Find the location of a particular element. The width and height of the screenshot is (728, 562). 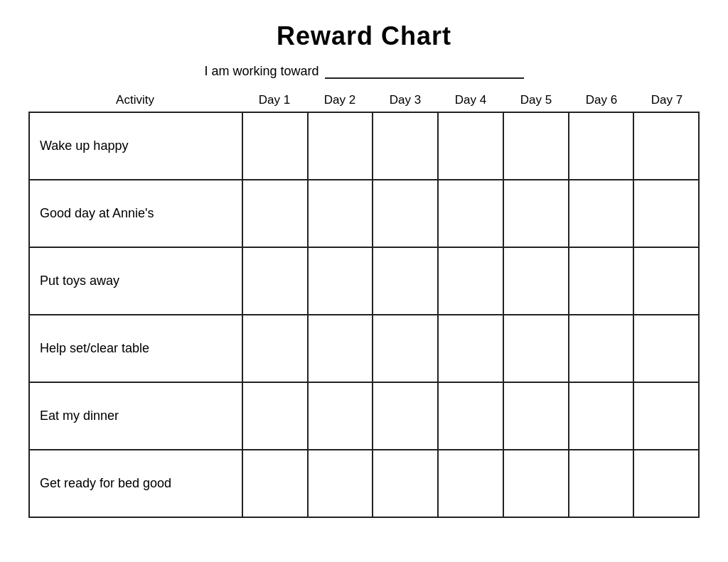

table-row: Good day at Annie's is located at coordinates (364, 213).